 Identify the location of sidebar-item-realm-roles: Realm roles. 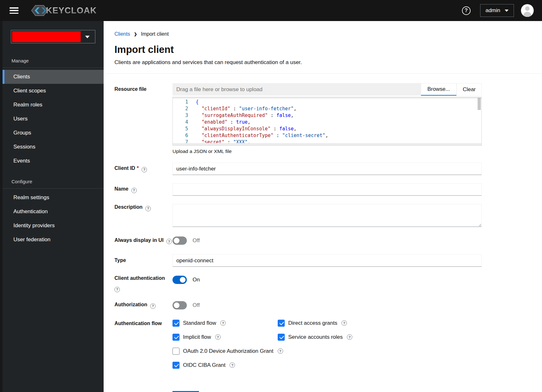
(53, 105).